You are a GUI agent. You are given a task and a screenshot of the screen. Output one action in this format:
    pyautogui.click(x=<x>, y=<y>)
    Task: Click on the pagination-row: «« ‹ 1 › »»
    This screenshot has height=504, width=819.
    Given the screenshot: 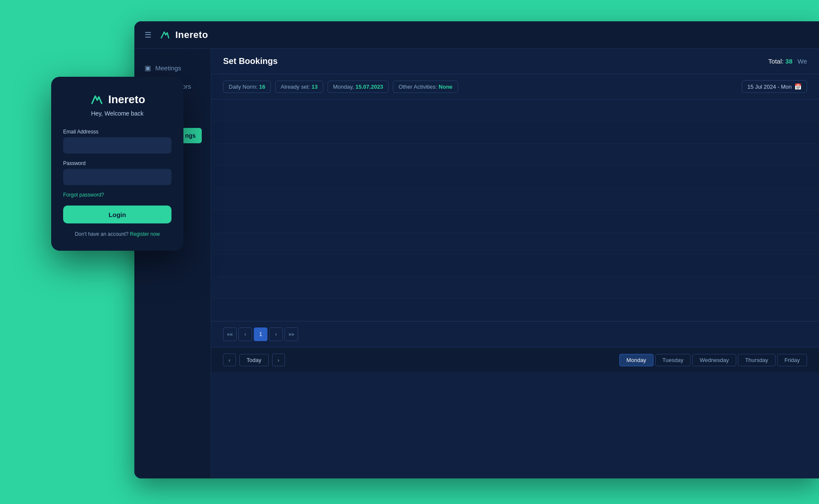 What is the action you would take?
    pyautogui.click(x=515, y=334)
    